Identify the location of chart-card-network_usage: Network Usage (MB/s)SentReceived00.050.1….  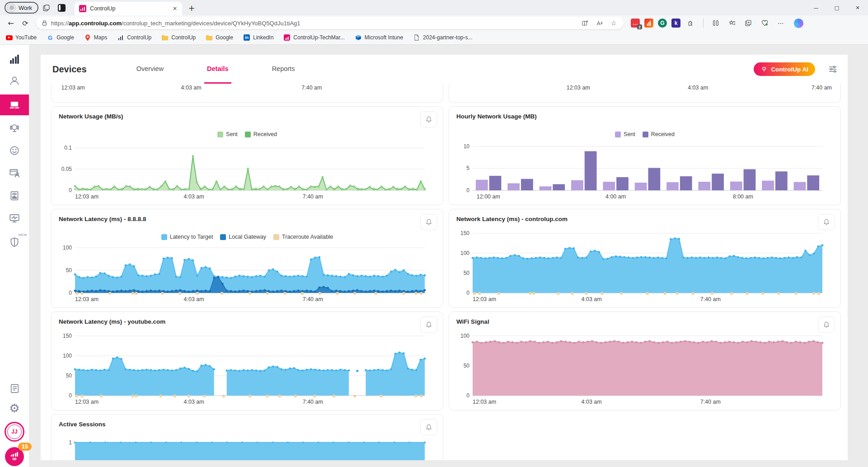
(247, 156).